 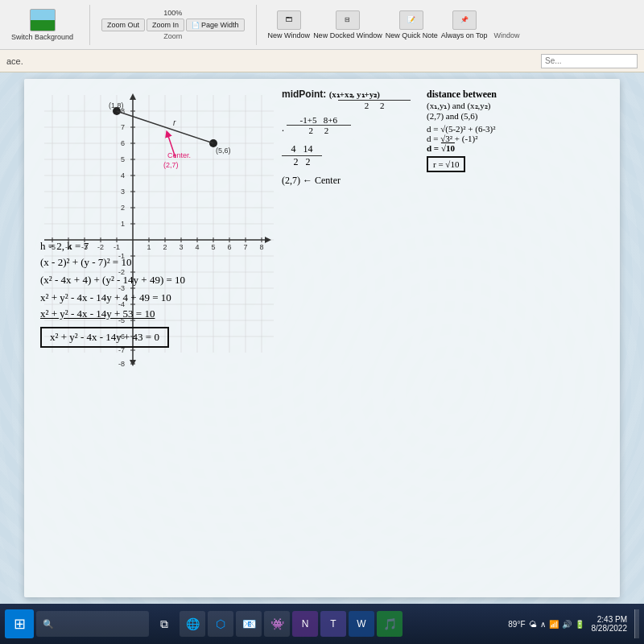 I want to click on new-docked-window-label: New Docked Window, so click(x=348, y=35).